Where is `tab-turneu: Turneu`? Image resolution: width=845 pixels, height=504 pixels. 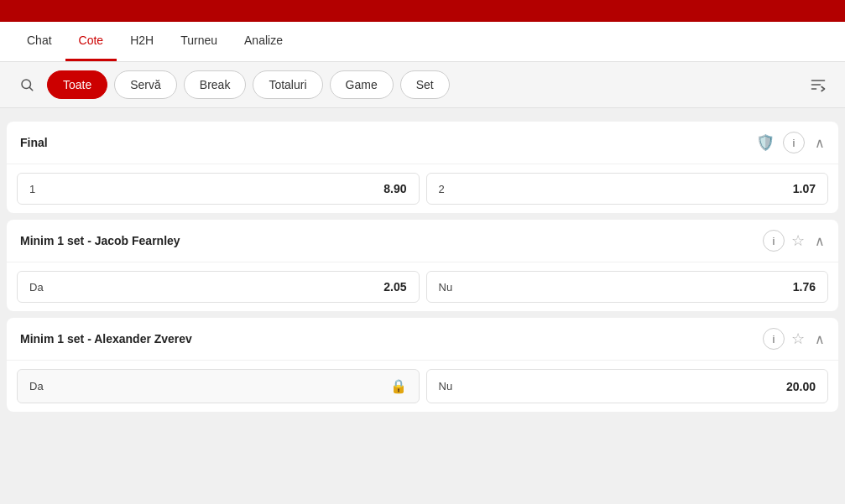 tab-turneu: Turneu is located at coordinates (199, 42).